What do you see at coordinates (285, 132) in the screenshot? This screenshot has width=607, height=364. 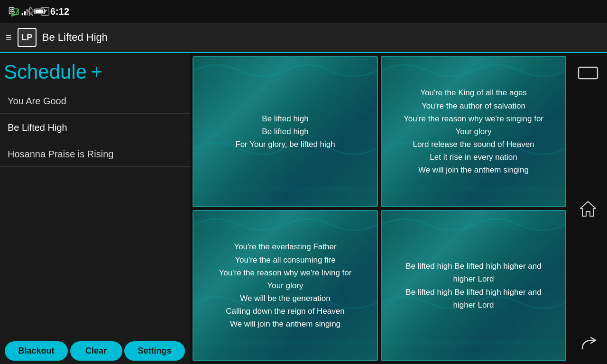 I see `lyric-slide-1: Be lifted highBe lifted highFor Your glo…` at bounding box center [285, 132].